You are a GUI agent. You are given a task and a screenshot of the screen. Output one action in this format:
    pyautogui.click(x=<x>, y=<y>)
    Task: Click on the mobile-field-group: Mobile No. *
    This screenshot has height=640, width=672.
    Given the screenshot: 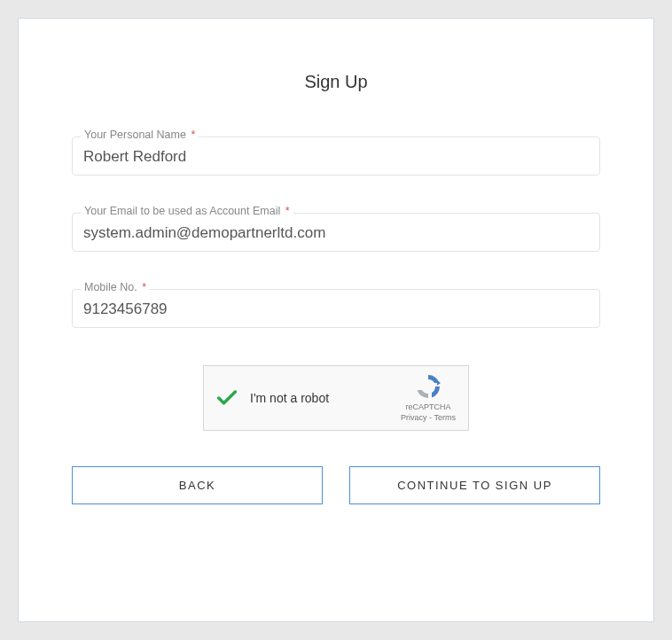 What is the action you would take?
    pyautogui.click(x=336, y=308)
    